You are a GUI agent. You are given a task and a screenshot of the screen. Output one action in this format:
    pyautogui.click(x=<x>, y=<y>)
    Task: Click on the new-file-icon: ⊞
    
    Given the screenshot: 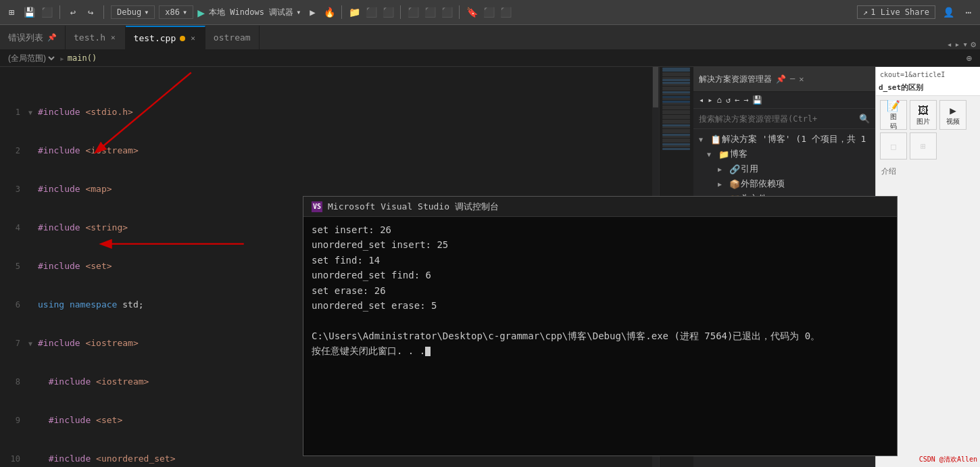 What is the action you would take?
    pyautogui.click(x=11, y=12)
    